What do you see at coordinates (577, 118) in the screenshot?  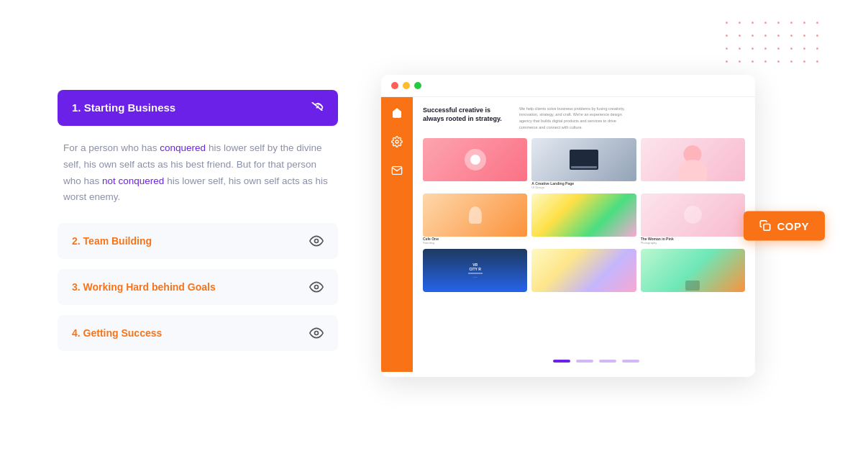 I see `site-description: We help clients solve business problems …` at bounding box center [577, 118].